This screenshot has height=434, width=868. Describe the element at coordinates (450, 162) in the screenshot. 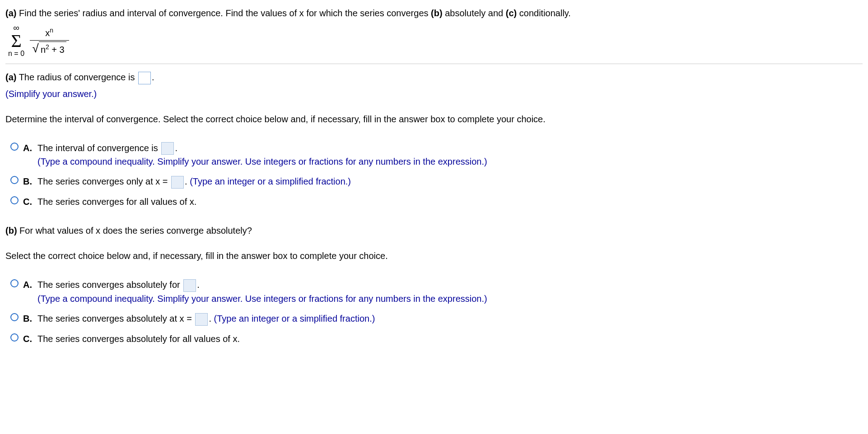

I see `part-a-choice-a-hint: (Type a compound inequality. Simplify yo…` at that location.